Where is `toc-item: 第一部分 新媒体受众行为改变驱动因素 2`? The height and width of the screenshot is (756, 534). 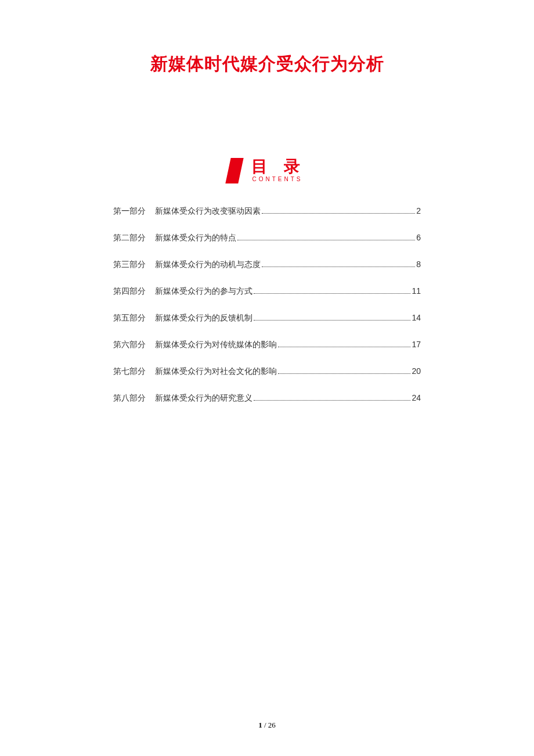 toc-item: 第一部分 新媒体受众行为改变驱动因素 2 is located at coordinates (267, 211).